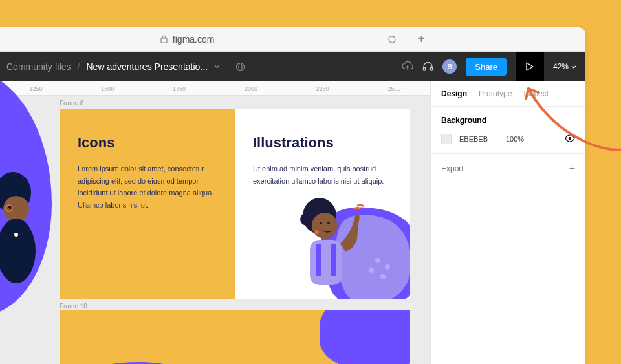 This screenshot has height=364, width=621. What do you see at coordinates (479, 139) in the screenshot?
I see `color-hex: EBEBEB` at bounding box center [479, 139].